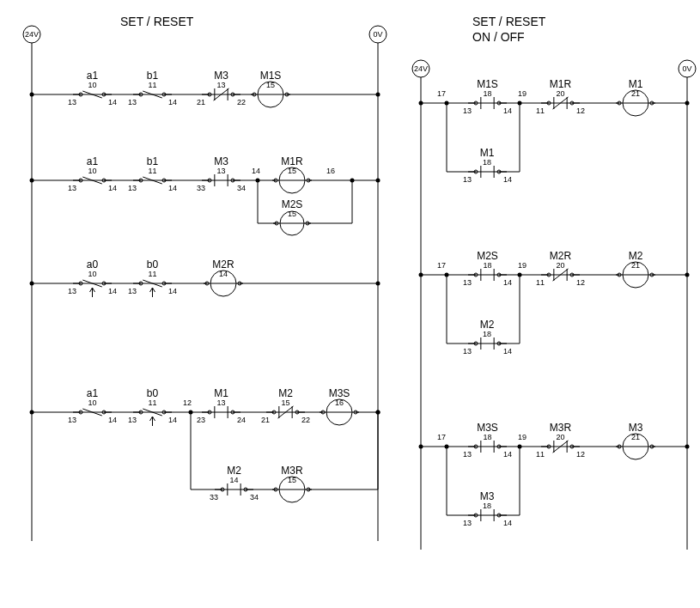 The width and height of the screenshot is (700, 608). Describe the element at coordinates (254, 497) in the screenshot. I see `svg-text: 34` at that location.